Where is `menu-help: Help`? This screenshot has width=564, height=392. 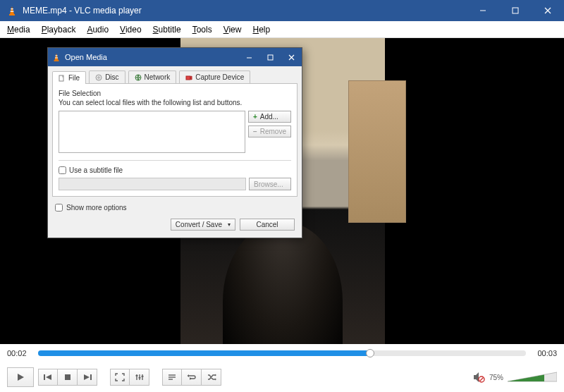
menu-help: Help is located at coordinates (261, 30).